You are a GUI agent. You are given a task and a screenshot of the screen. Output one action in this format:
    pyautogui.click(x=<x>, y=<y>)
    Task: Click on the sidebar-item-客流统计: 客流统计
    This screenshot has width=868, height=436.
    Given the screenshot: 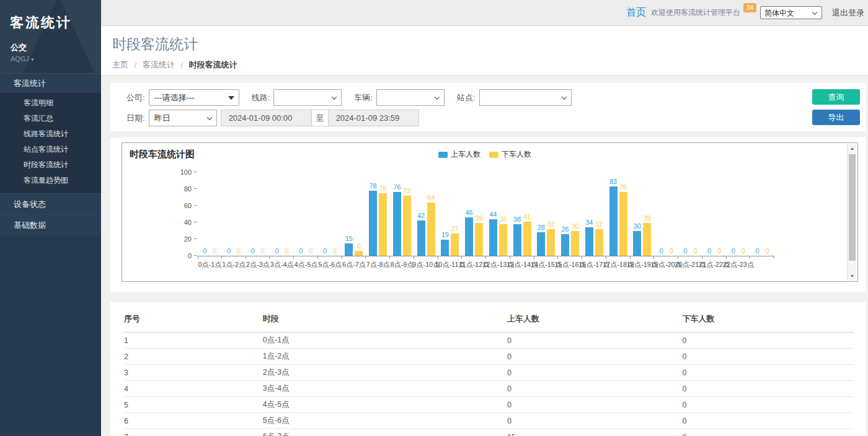 What is the action you would take?
    pyautogui.click(x=51, y=83)
    